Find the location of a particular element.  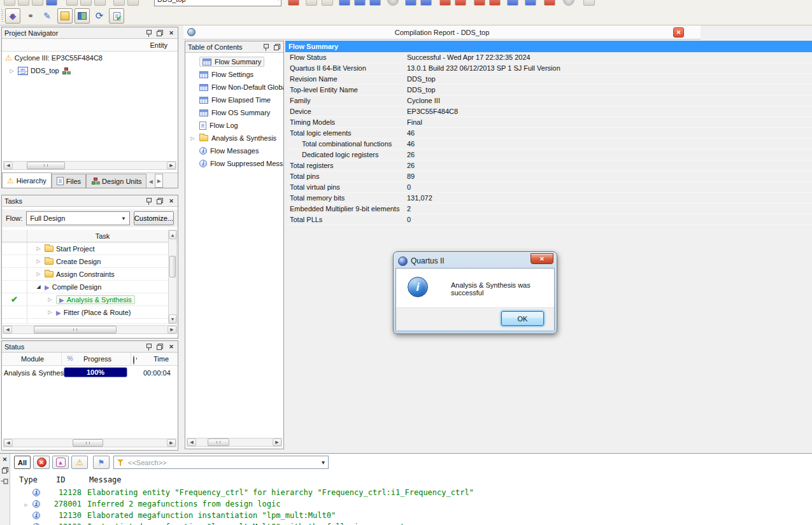

compile-icon is located at coordinates (345, 3).